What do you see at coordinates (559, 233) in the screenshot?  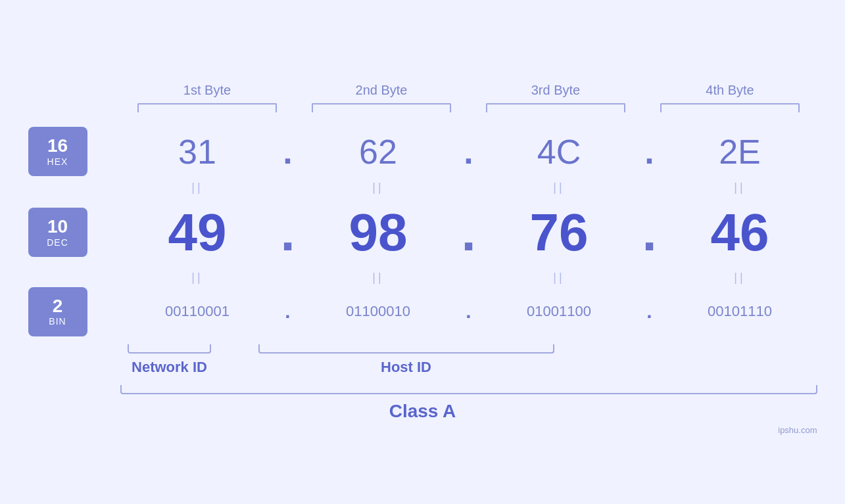 I see `dec-byte-3: 76` at bounding box center [559, 233].